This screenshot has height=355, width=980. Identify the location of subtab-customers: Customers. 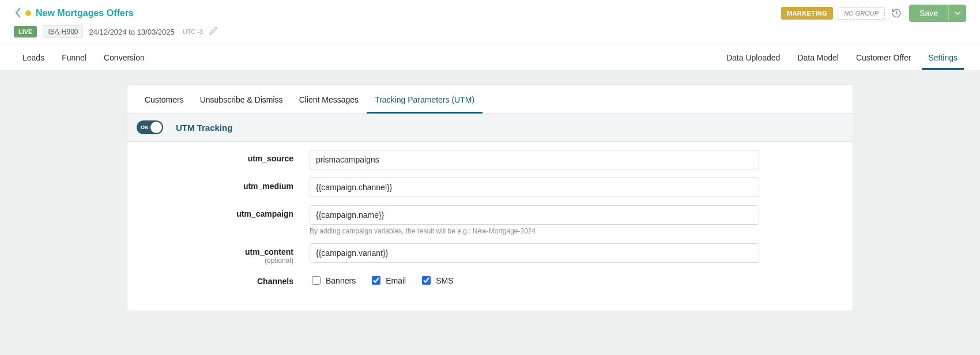
(164, 99).